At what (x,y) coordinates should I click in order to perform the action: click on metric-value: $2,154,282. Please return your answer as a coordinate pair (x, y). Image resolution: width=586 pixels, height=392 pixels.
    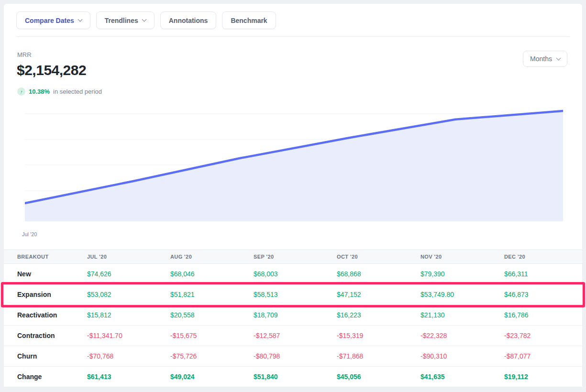
    Looking at the image, I should click on (52, 70).